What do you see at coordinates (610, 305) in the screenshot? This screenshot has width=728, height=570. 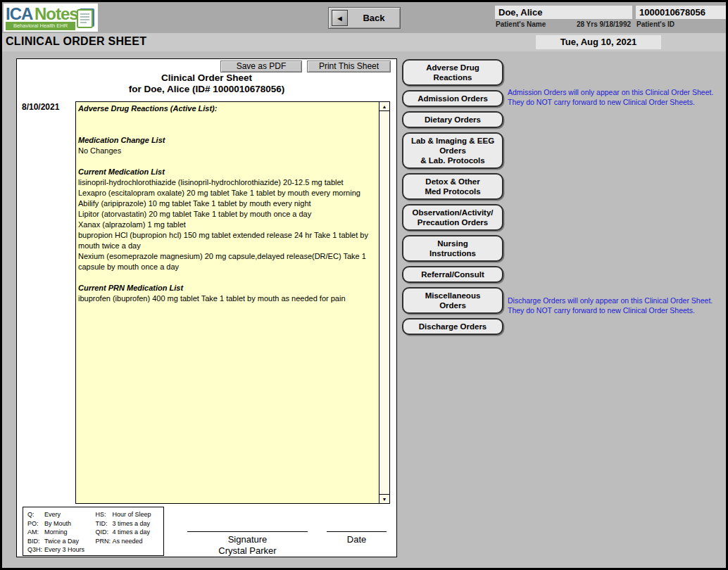 I see `discharge-orders-note: Discharge Orders will only appear on thi…` at bounding box center [610, 305].